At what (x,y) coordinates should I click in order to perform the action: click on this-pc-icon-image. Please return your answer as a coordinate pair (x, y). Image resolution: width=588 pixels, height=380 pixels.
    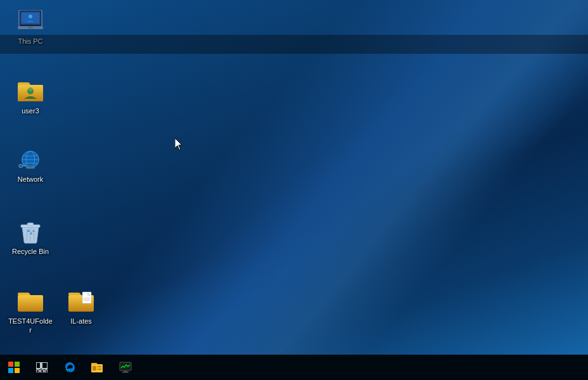
    Looking at the image, I should click on (30, 22).